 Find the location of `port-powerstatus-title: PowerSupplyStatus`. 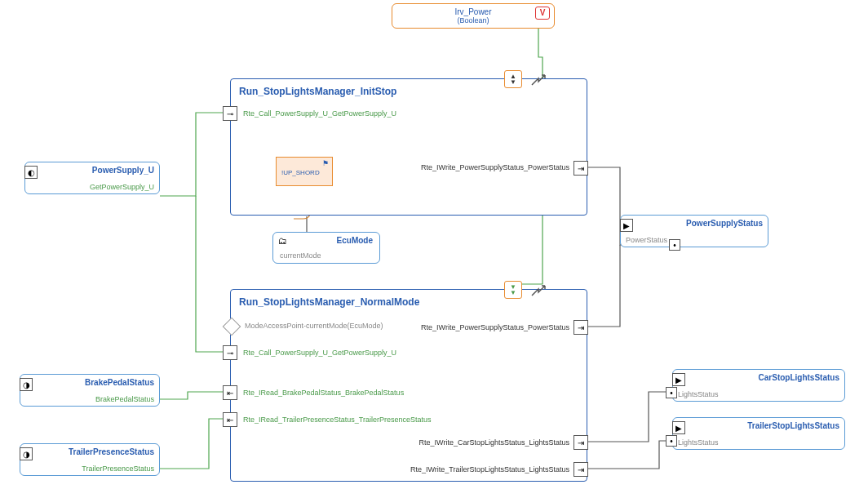

port-powerstatus-title: PowerSupplyStatus is located at coordinates (694, 224).